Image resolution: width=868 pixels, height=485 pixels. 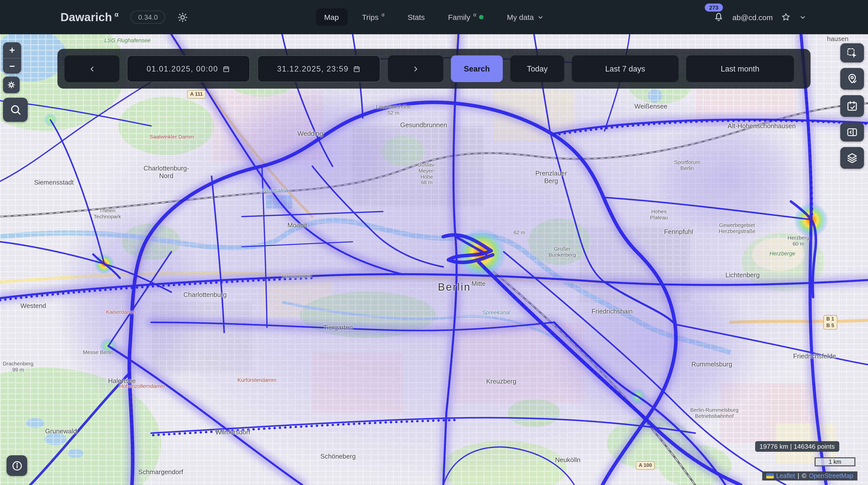 What do you see at coordinates (718, 16) in the screenshot?
I see `bell-icon` at bounding box center [718, 16].